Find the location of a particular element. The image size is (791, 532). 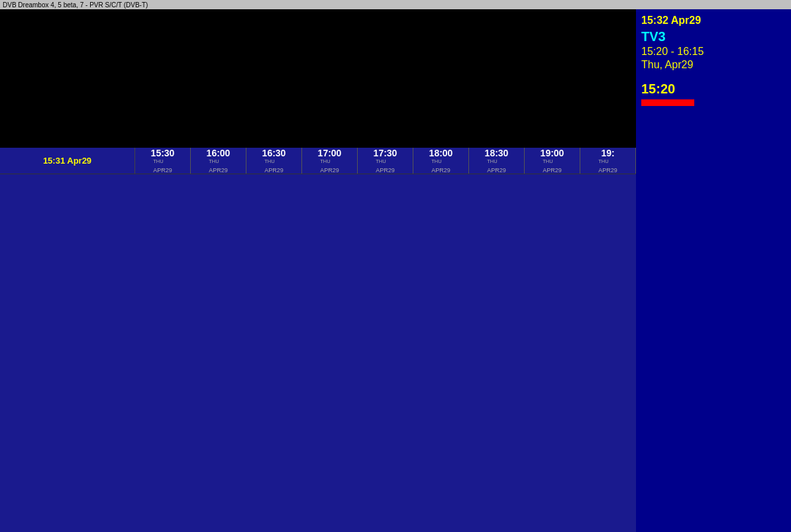

info-schedule: 15:20 - 16:15 is located at coordinates (713, 52).